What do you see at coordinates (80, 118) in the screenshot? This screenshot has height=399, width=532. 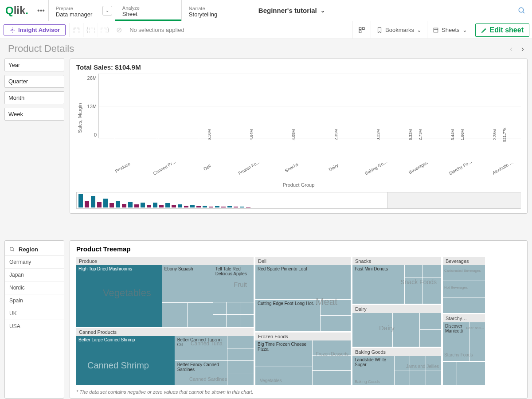 I see `y-axis-label: Sales, Margin` at bounding box center [80, 118].